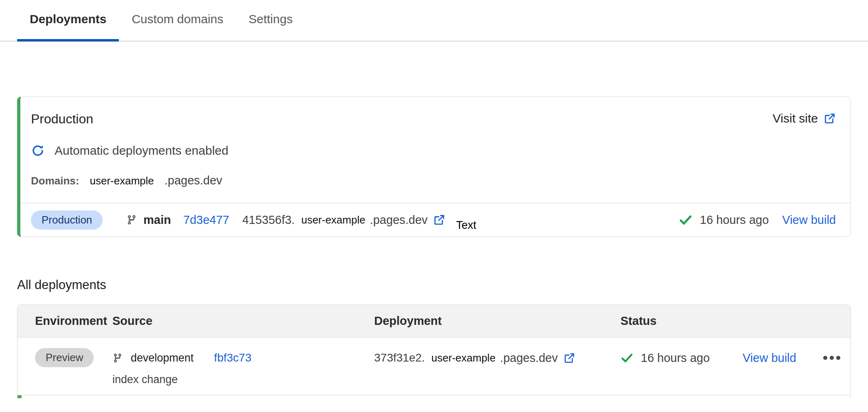 The image size is (868, 412). I want to click on production-row-accent, so click(20, 397).